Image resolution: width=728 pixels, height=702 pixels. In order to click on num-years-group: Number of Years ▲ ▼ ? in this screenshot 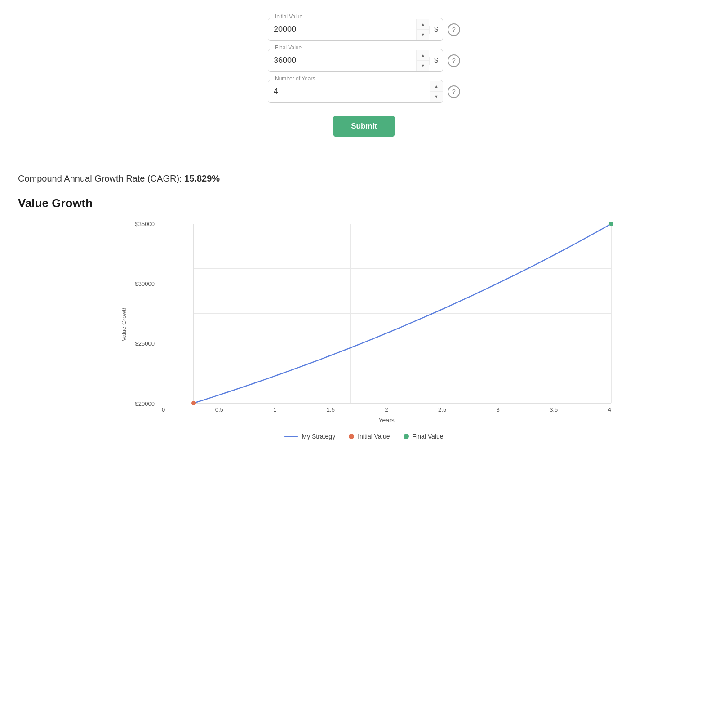, I will do `click(364, 92)`.